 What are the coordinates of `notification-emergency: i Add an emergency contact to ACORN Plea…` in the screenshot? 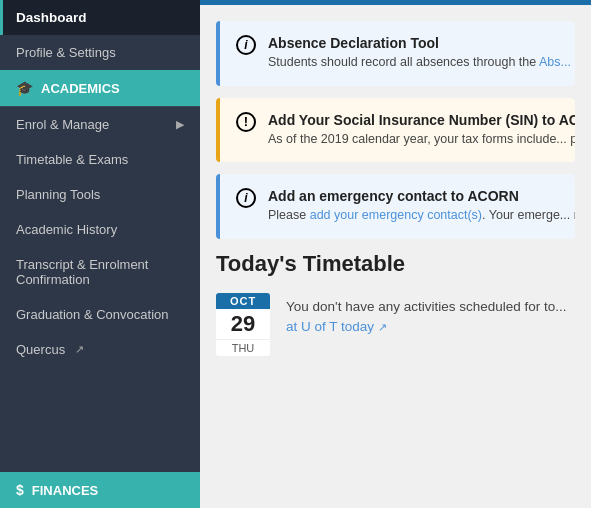 It's located at (396, 206).